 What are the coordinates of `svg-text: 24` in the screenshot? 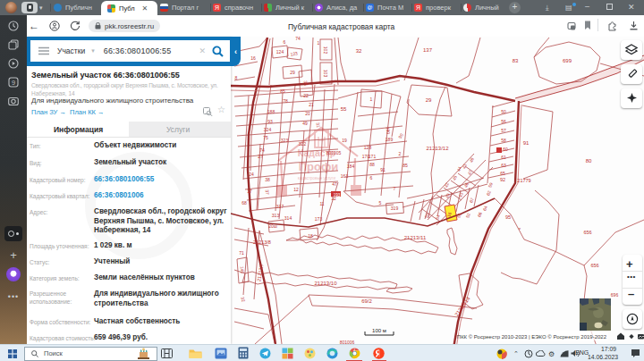 It's located at (251, 174).